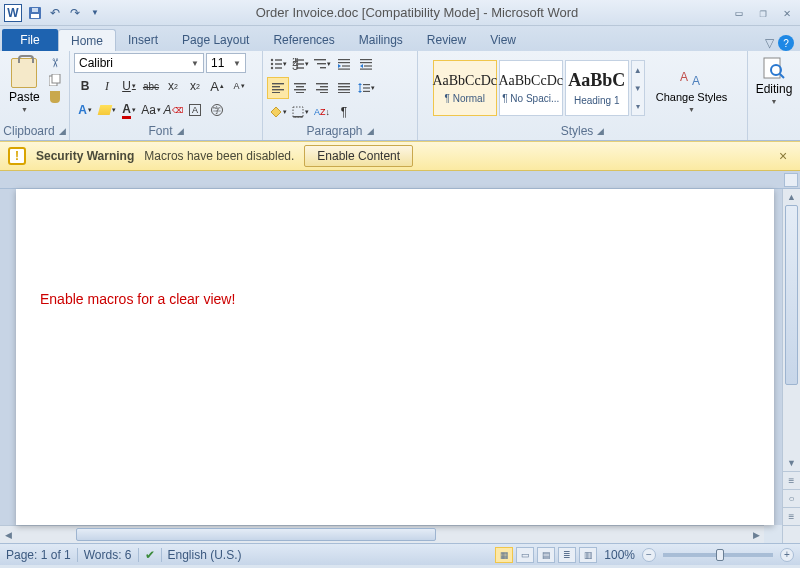 Image resolution: width=800 pixels, height=568 pixels. Describe the element at coordinates (503, 40) in the screenshot. I see `tab-view: View` at that location.